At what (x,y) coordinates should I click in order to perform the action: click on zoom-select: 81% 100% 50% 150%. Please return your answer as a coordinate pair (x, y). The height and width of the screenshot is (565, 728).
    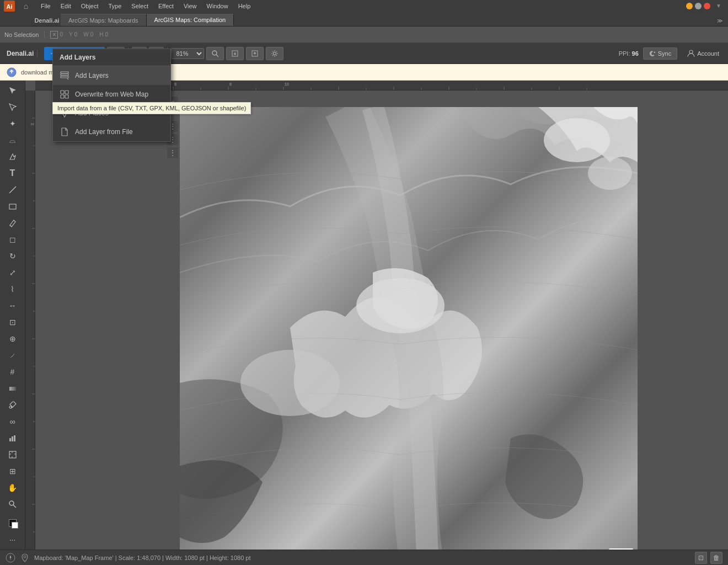
    Looking at the image, I should click on (188, 54).